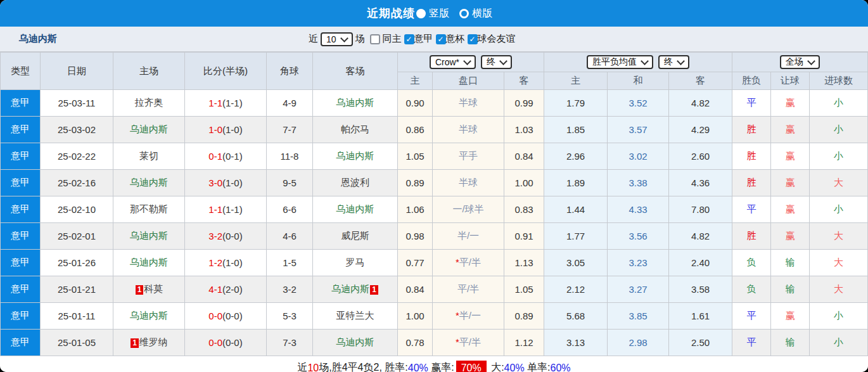 This screenshot has height=372, width=868. Describe the element at coordinates (416, 210) in the screenshot. I see `ah-home-odds-cell: 1.06` at that location.